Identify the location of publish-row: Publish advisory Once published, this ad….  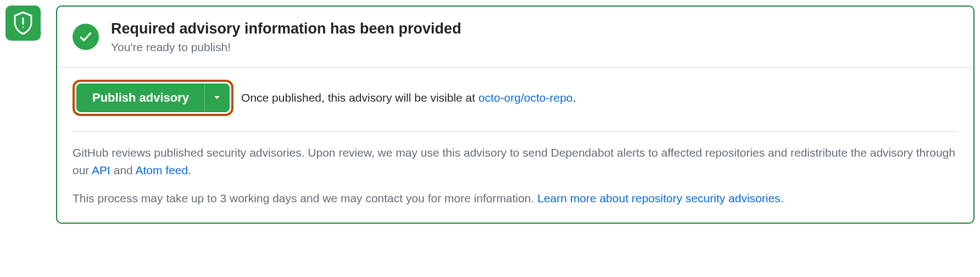
(515, 98).